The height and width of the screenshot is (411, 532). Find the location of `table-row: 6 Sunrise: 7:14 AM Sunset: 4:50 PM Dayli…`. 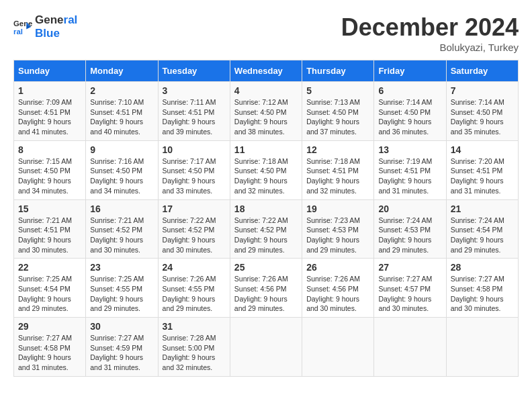

table-row: 6 Sunrise: 7:14 AM Sunset: 4:50 PM Dayli… is located at coordinates (410, 111).